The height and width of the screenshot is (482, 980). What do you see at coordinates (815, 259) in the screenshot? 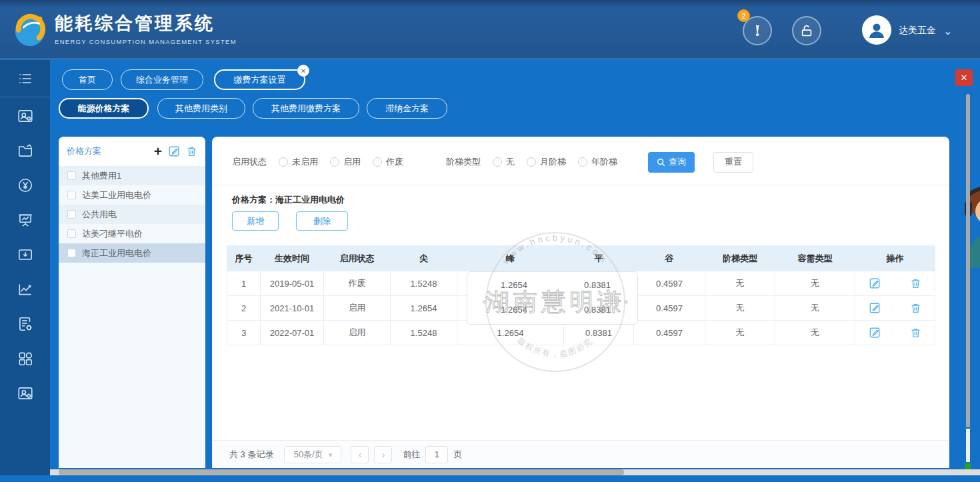
I see `col-capacity-type: 容需类型` at bounding box center [815, 259].